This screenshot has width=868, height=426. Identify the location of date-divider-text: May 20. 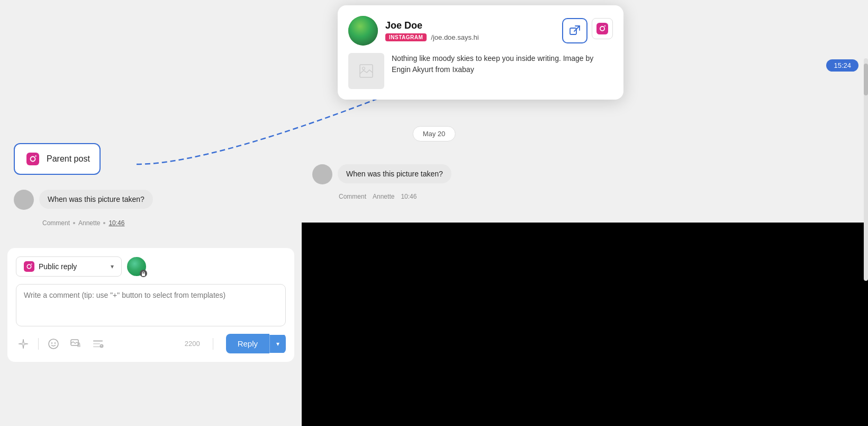
(434, 134).